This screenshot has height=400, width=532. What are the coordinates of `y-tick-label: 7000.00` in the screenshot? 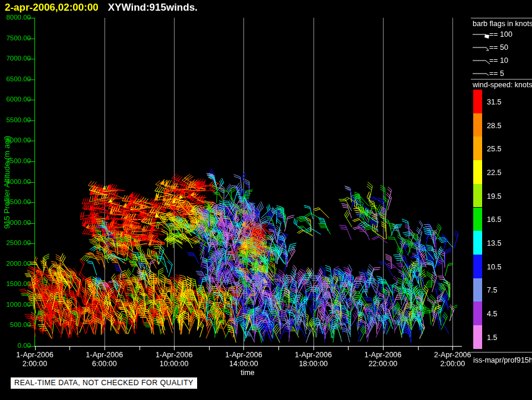 It's located at (15, 58).